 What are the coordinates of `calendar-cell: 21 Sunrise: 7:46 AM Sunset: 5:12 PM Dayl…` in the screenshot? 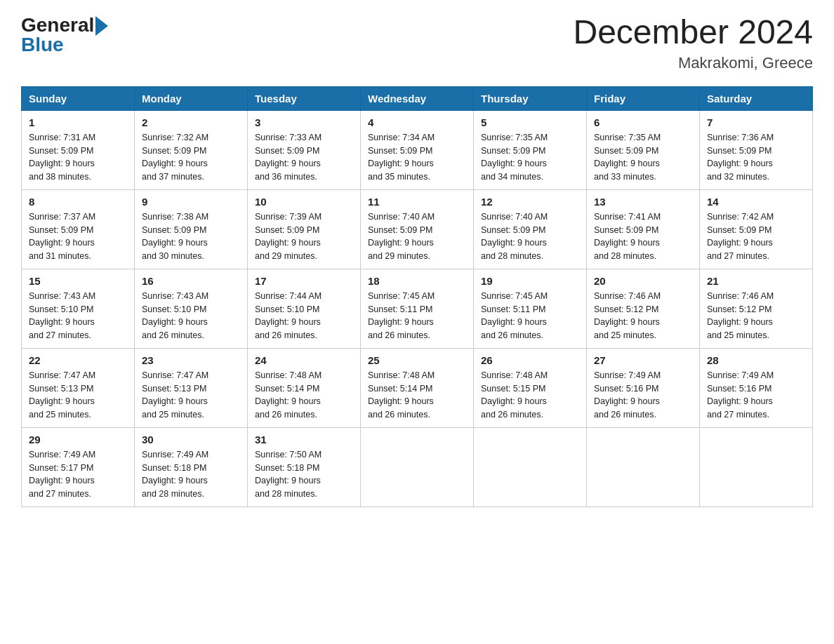 It's located at (757, 309).